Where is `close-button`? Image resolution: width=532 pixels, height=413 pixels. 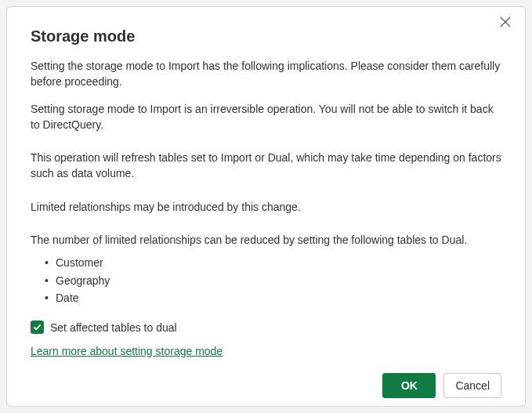
close-button is located at coordinates (507, 24).